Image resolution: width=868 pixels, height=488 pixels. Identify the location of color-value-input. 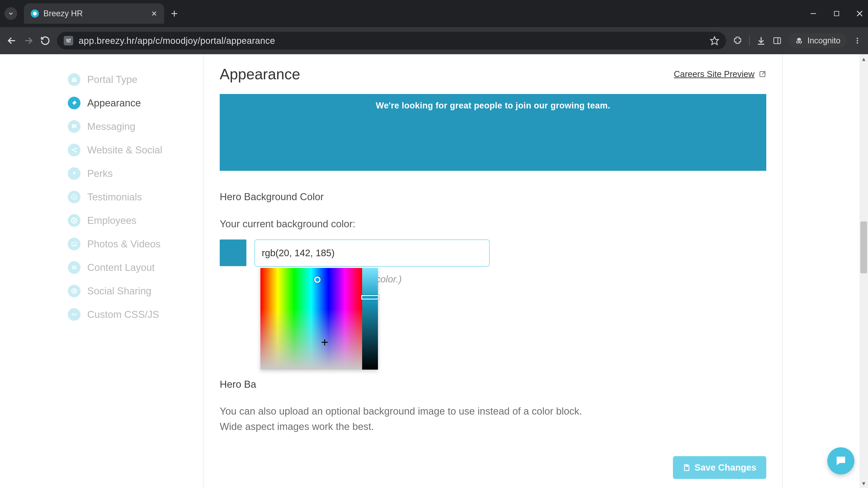
(372, 253).